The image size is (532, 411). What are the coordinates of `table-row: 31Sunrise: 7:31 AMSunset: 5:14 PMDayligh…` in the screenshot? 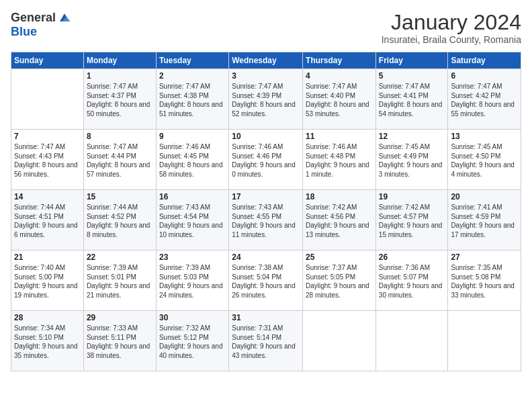 It's located at (266, 341).